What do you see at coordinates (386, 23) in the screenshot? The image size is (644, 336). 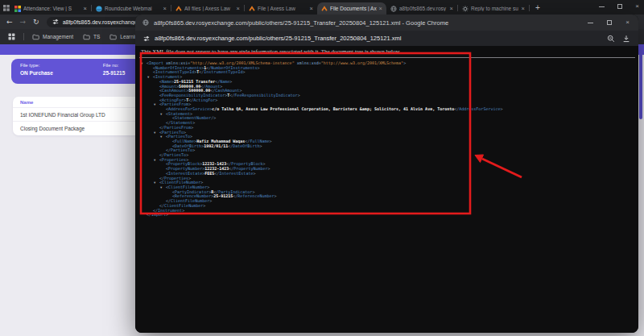 I see `popup-title-bar: a8fp0fs865.dev.rosyexchange.com/public/o…` at bounding box center [386, 23].